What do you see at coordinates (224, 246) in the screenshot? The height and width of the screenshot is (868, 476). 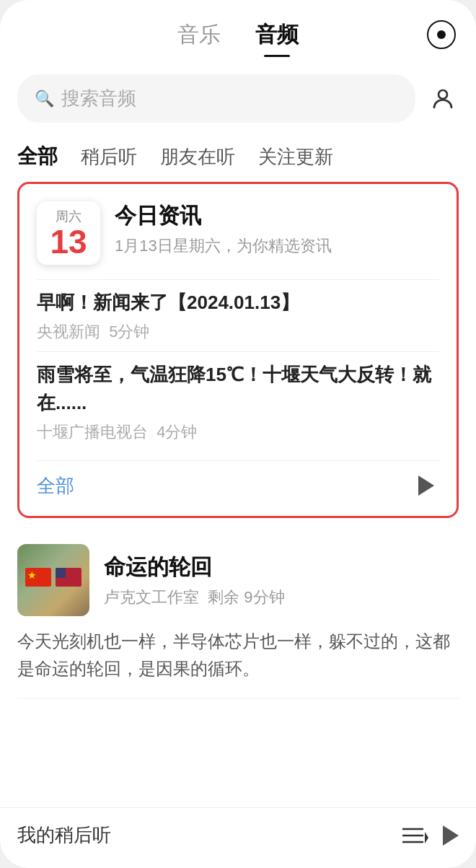 I see `news-subtitle: 1月13日星期六，为你精选资讯` at bounding box center [224, 246].